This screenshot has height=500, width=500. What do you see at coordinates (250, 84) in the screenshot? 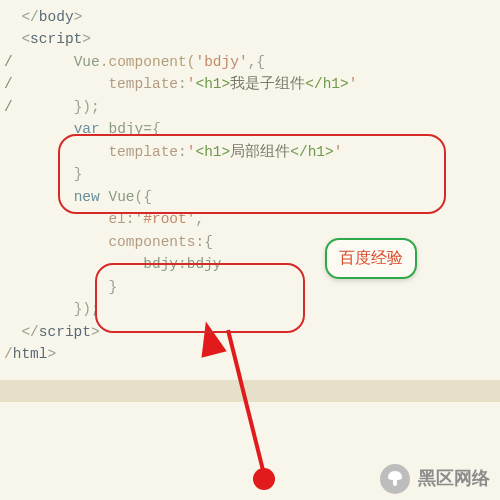
I see `code-line: / template:'<h1>我是子组件</h1>'` at bounding box center [250, 84].